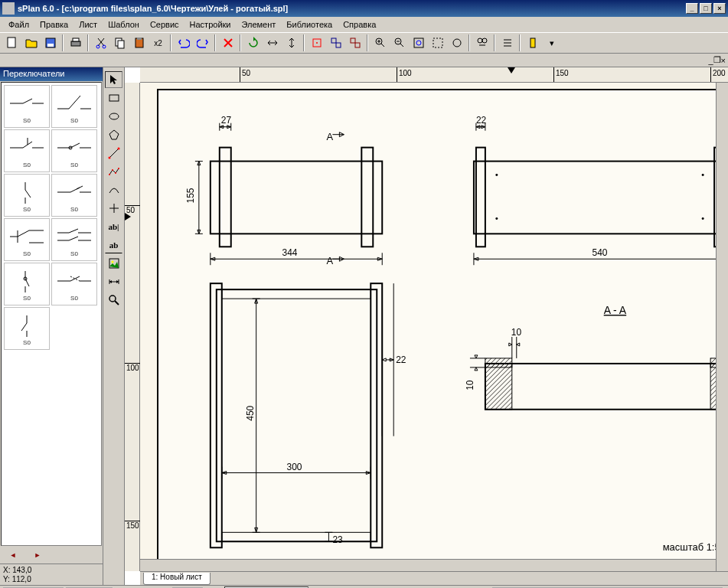 The height and width of the screenshot is (588, 728). I want to click on child-close-button: ×, so click(723, 60).